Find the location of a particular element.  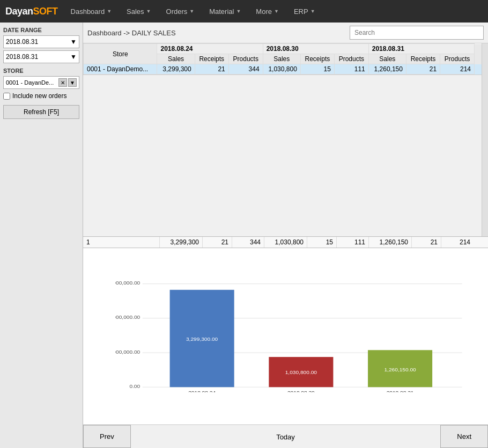

col-products-2: Products is located at coordinates (351, 59).